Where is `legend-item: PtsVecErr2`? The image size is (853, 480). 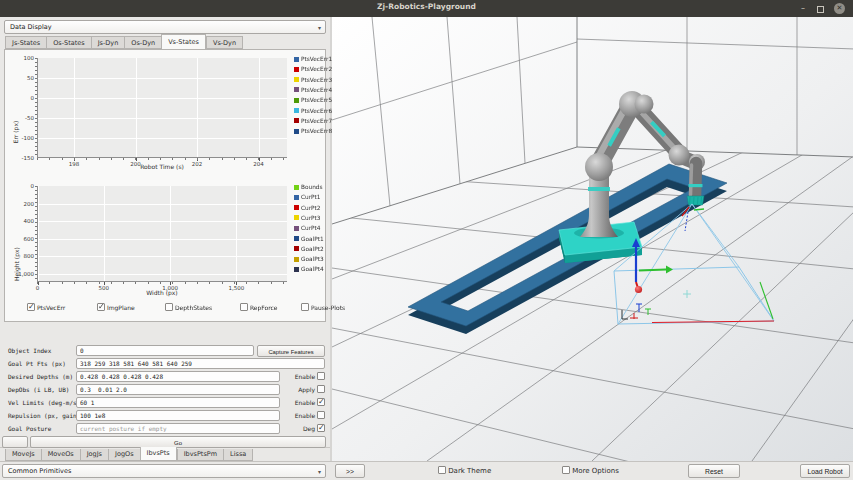 legend-item: PtsVecErr2 is located at coordinates (310, 70).